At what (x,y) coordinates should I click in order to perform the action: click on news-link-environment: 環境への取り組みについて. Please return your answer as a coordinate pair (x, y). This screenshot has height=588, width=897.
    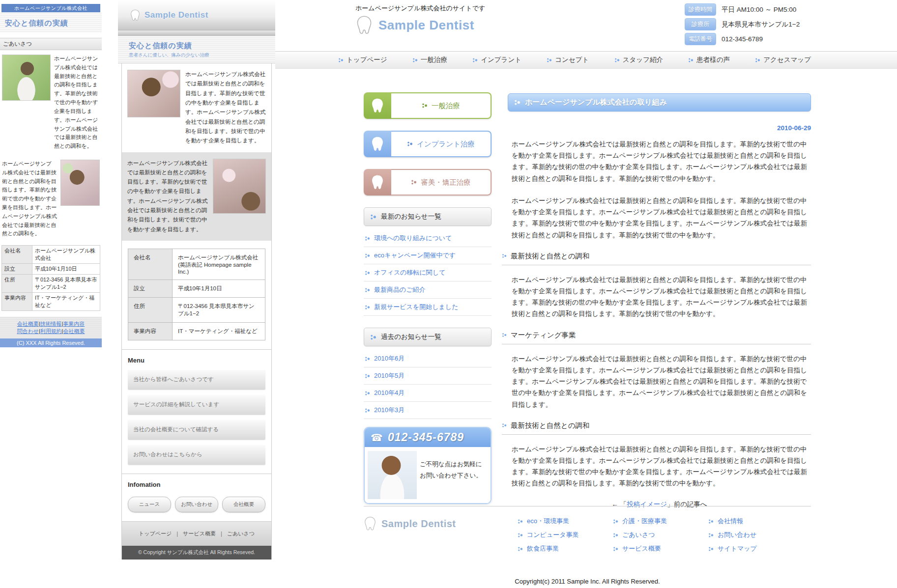
    Looking at the image, I should click on (413, 238).